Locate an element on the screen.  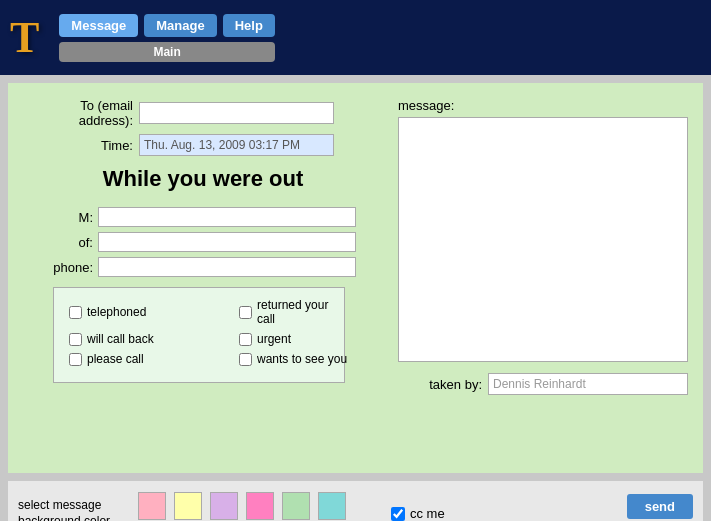
phone-input is located at coordinates (227, 267).